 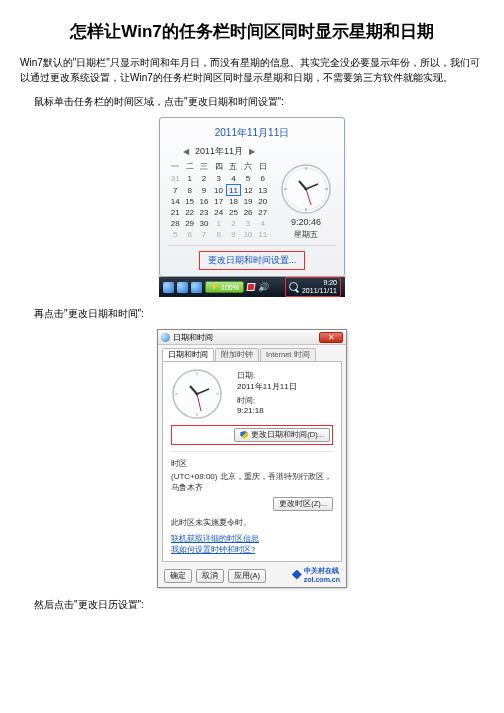 What do you see at coordinates (252, 152) in the screenshot?
I see `next-month-icon: ▶` at bounding box center [252, 152].